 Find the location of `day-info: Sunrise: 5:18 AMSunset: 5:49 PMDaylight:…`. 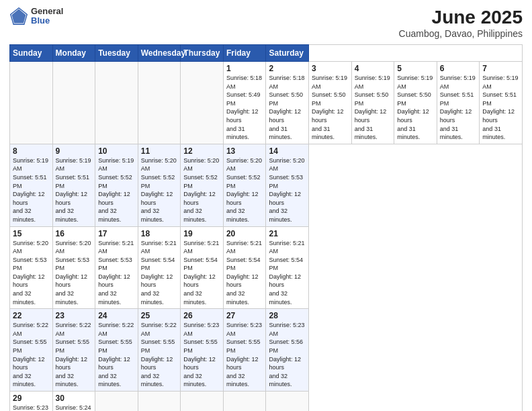

day-info: Sunrise: 5:18 AMSunset: 5:49 PMDaylight:… is located at coordinates (245, 107).